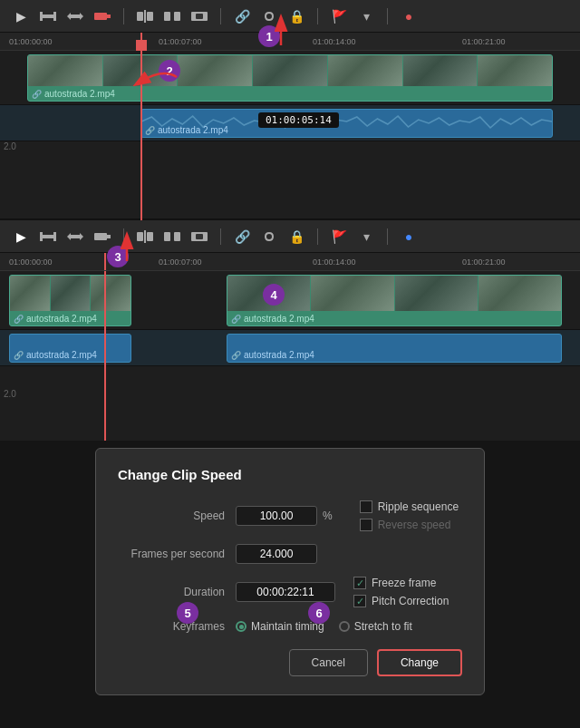  Describe the element at coordinates (172, 16) in the screenshot. I see `overwrite-tool` at that location.